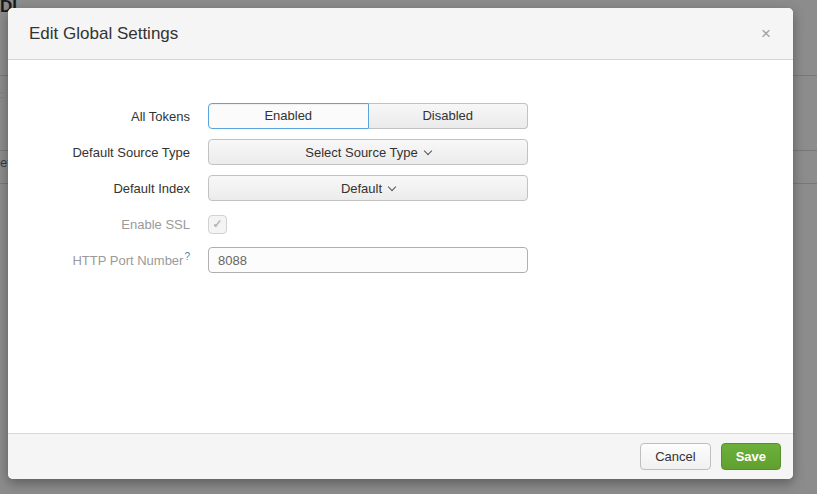  I want to click on all-tokens-disabled-button: Disabled, so click(449, 116).